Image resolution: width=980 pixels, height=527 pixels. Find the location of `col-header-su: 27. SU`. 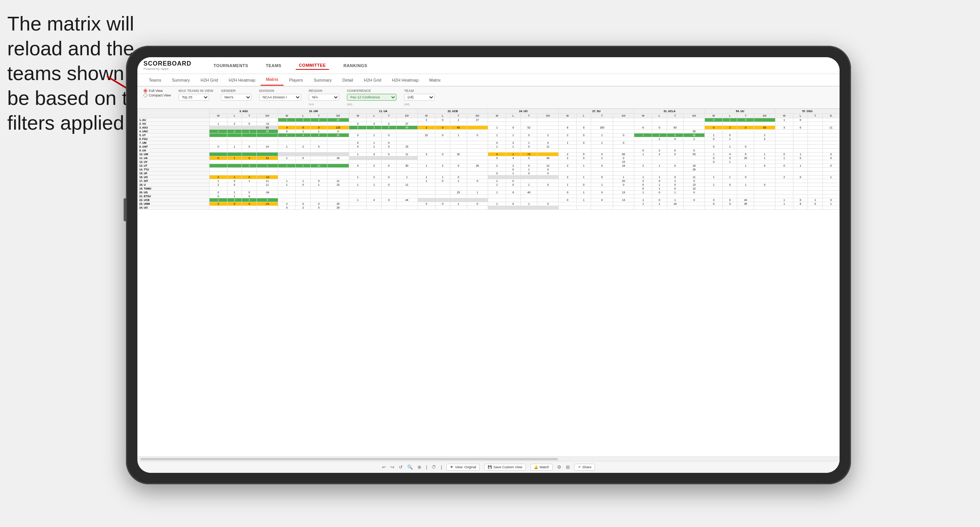

col-header-su: 27. SU is located at coordinates (596, 111).